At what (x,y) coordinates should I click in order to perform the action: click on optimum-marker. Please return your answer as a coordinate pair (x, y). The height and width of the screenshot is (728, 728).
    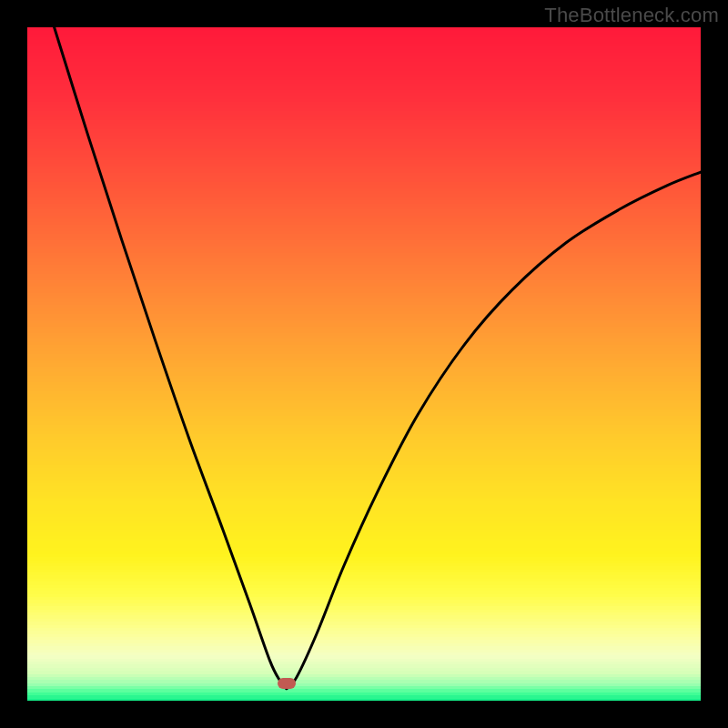
    Looking at the image, I should click on (287, 683).